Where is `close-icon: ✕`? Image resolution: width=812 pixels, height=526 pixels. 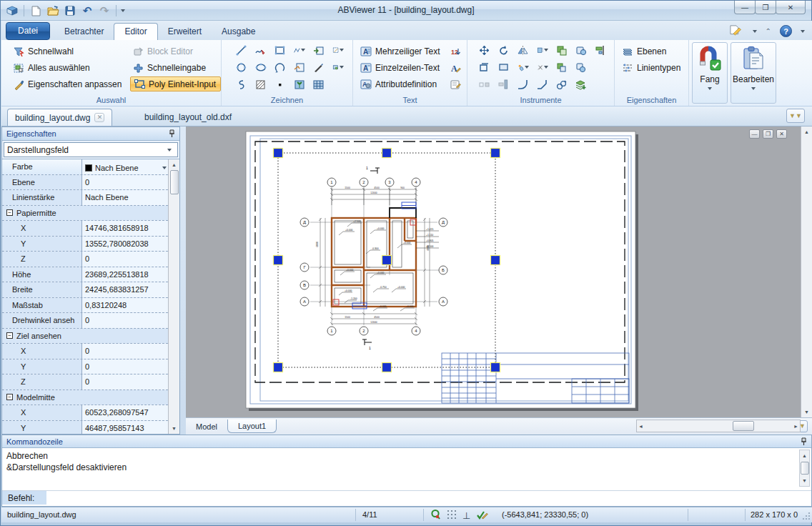
close-icon: ✕ is located at coordinates (791, 7).